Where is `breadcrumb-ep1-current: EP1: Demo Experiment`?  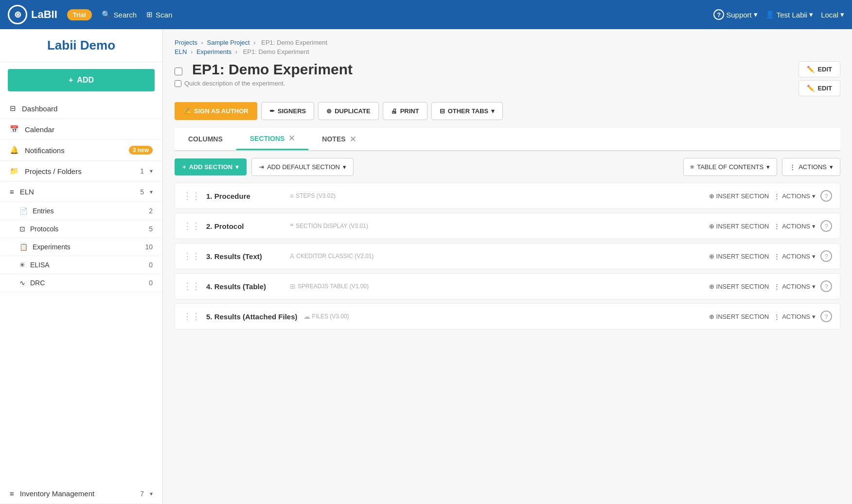
breadcrumb-ep1-current: EP1: Demo Experiment is located at coordinates (276, 52).